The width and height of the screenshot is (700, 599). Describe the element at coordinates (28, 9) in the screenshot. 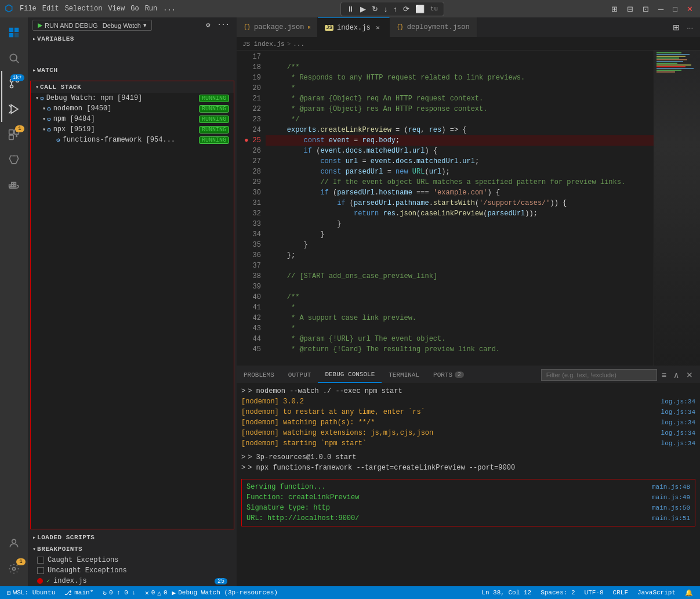

I see `menu-file: File` at that location.